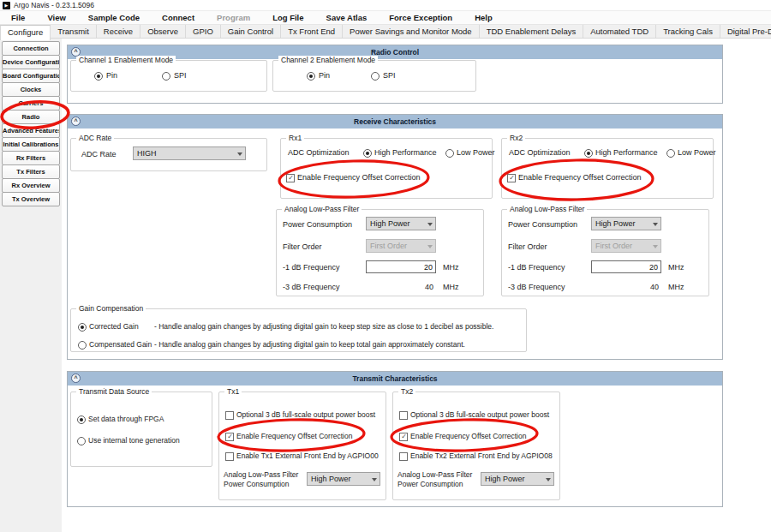  Describe the element at coordinates (126, 419) in the screenshot. I see `fpga-data-label: Set data through FPGA` at that location.